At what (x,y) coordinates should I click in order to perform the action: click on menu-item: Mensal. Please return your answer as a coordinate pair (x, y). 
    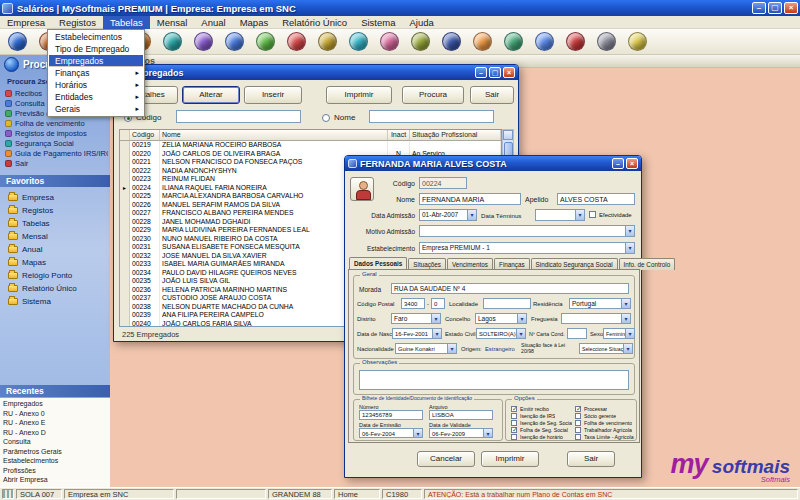
    Looking at the image, I should click on (172, 22).